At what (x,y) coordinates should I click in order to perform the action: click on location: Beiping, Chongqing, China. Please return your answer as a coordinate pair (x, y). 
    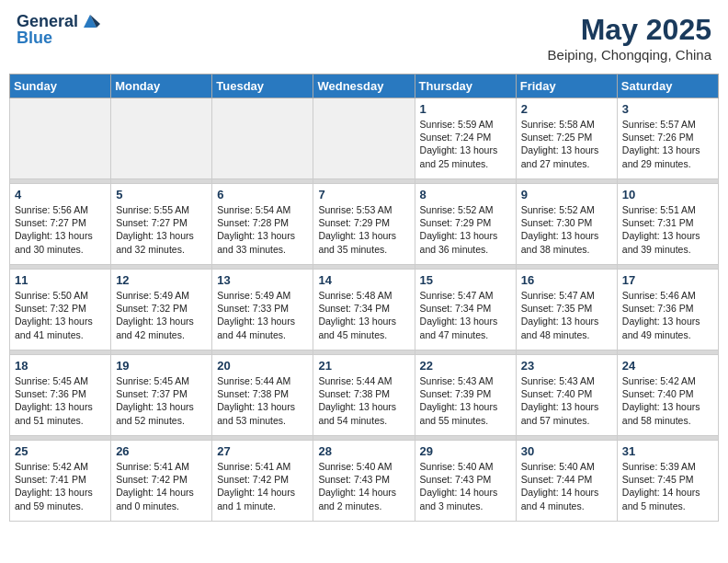
    Looking at the image, I should click on (630, 55).